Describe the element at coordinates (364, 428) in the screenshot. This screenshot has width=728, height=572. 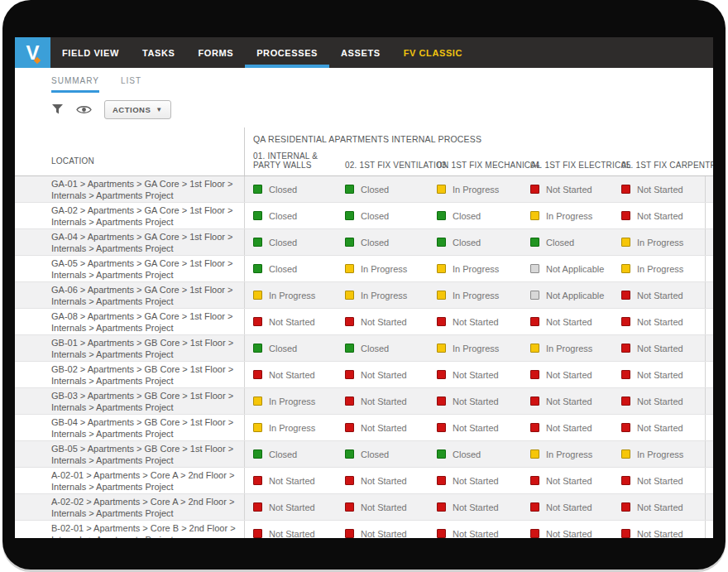
I see `table-row: GB-04 > Apartments > GB Core > 1st Floor…` at that location.